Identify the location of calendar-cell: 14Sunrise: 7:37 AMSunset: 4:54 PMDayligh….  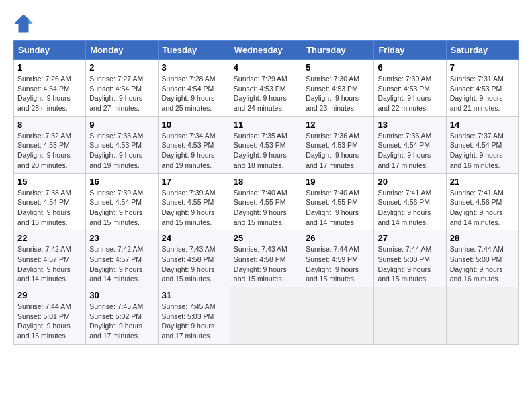
(482, 145).